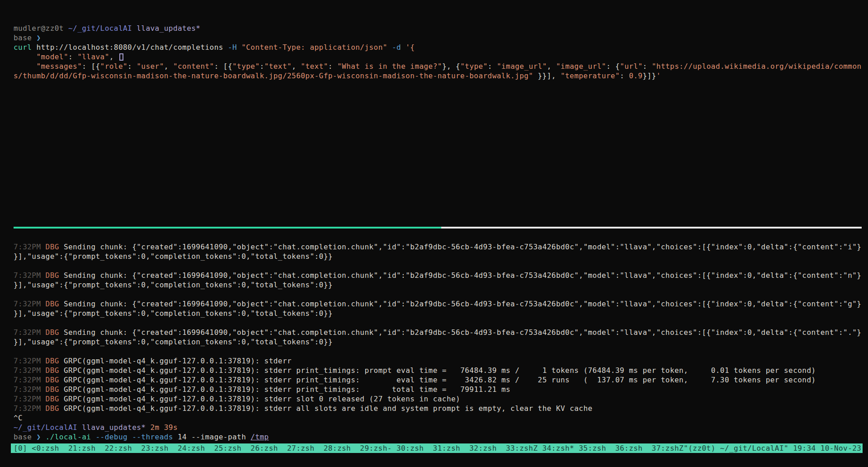  Describe the element at coordinates (41, 437) in the screenshot. I see `terminal-text-segment: ❯` at that location.